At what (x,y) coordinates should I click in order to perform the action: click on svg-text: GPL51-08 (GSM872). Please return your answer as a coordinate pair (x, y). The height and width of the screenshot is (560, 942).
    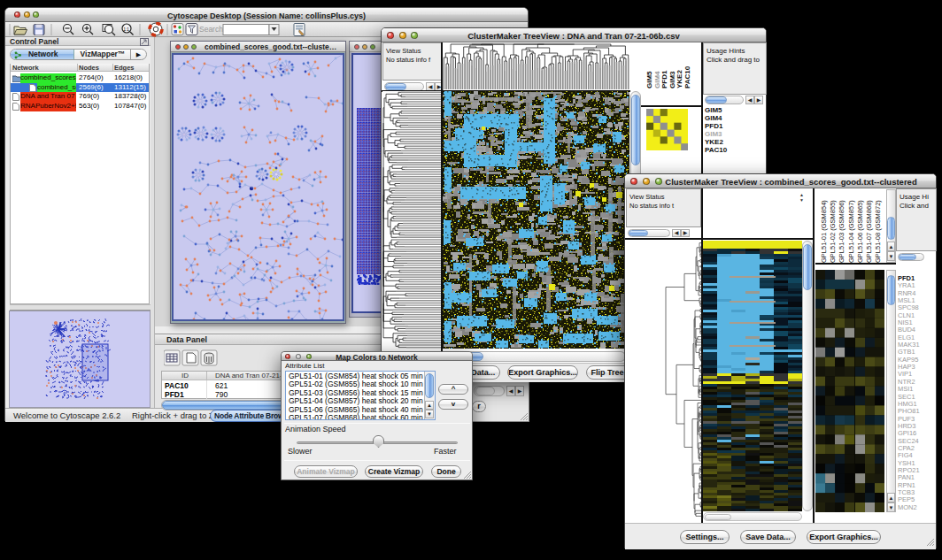
    Looking at the image, I should click on (878, 232).